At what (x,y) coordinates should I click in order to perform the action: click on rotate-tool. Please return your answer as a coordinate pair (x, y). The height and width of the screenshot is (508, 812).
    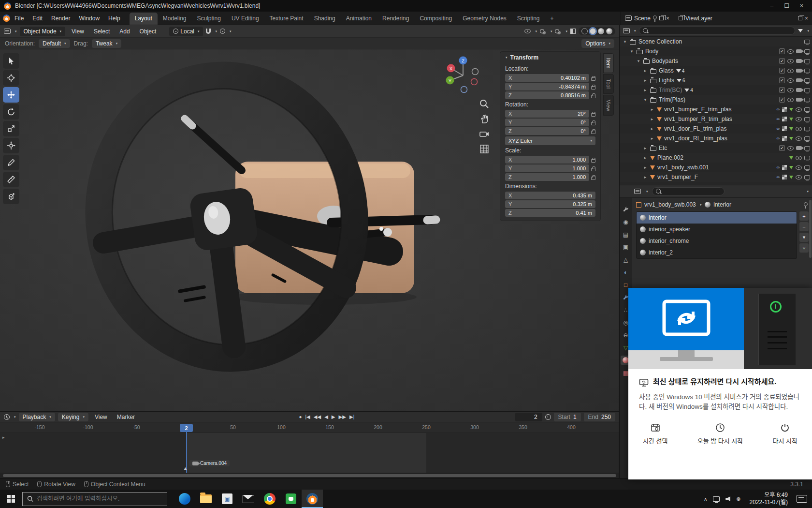
    Looking at the image, I should click on (11, 112).